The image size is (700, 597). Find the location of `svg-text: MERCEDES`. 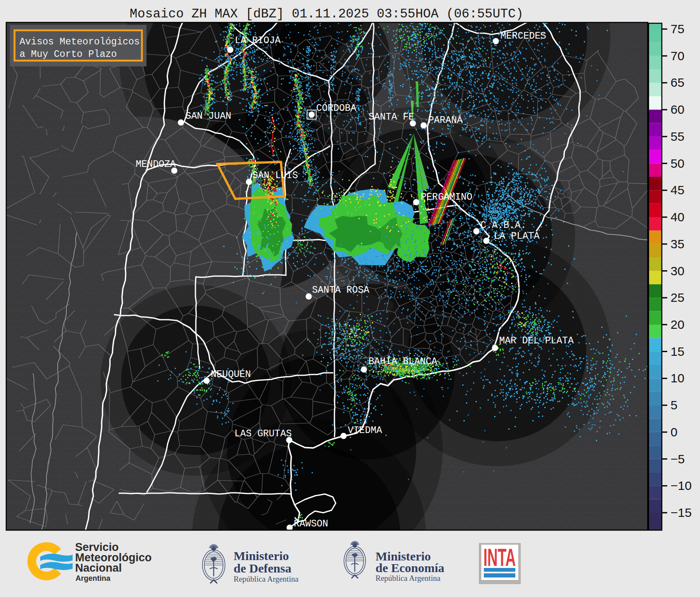

svg-text: MERCEDES is located at coordinates (523, 36).